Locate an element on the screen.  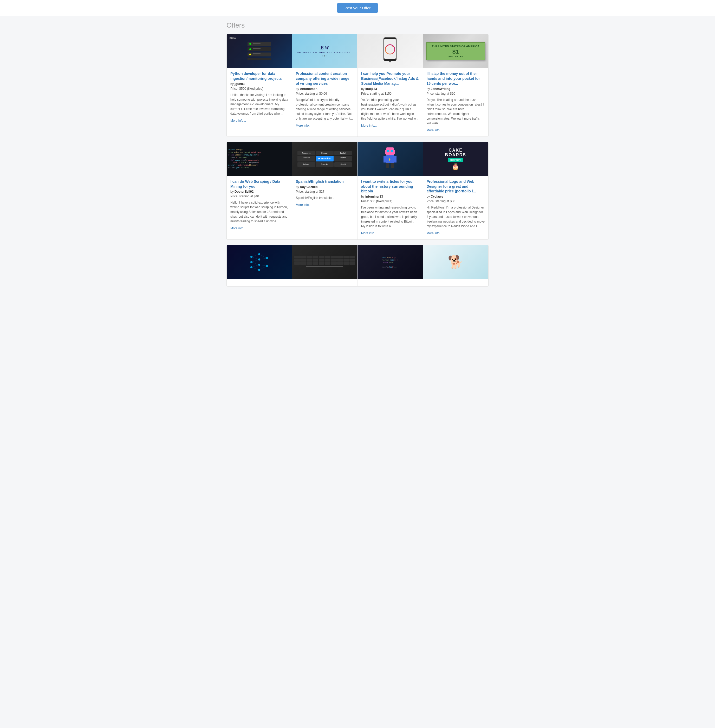
offer-price-card-4: Price: starting at $20 is located at coordinates (456, 93).